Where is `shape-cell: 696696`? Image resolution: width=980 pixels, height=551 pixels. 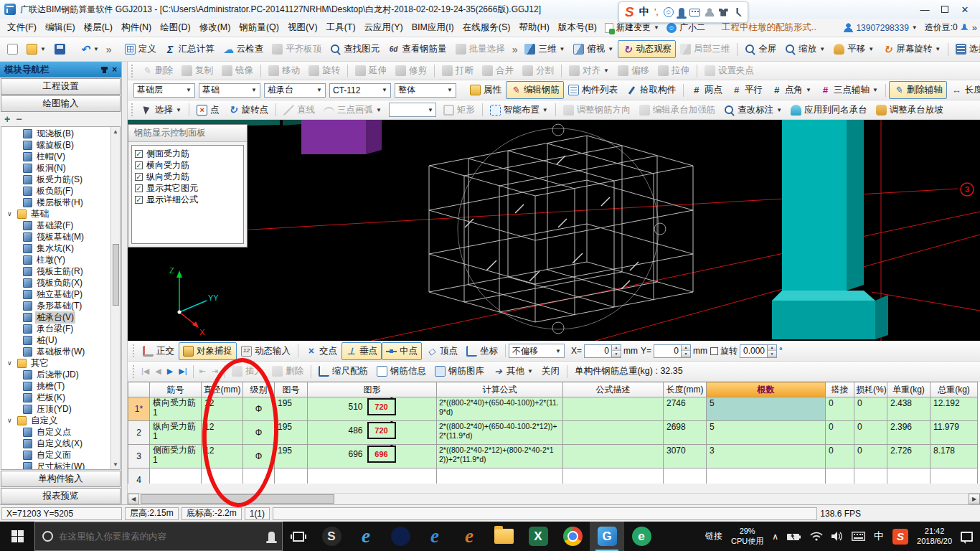 shape-cell: 696696 is located at coordinates (372, 456).